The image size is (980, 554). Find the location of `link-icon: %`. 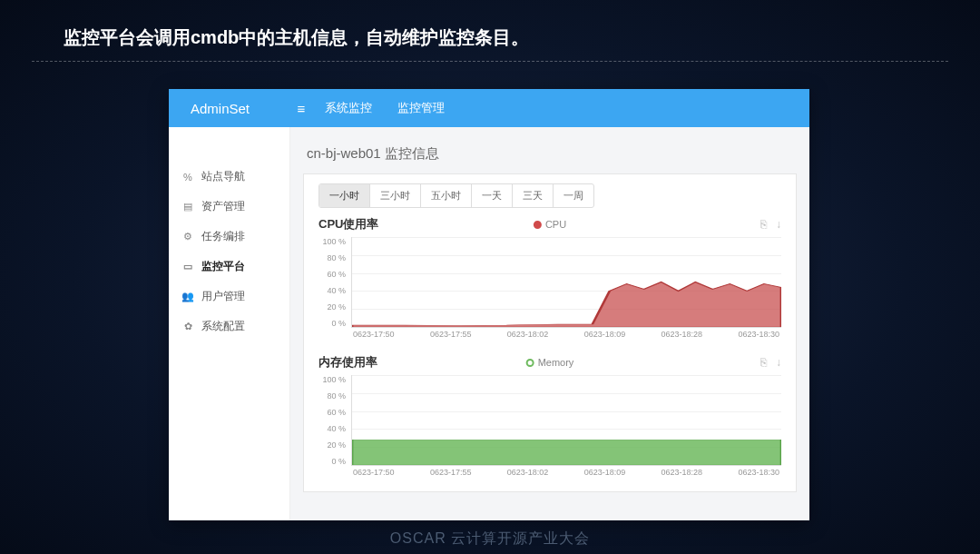

link-icon: % is located at coordinates (188, 177).